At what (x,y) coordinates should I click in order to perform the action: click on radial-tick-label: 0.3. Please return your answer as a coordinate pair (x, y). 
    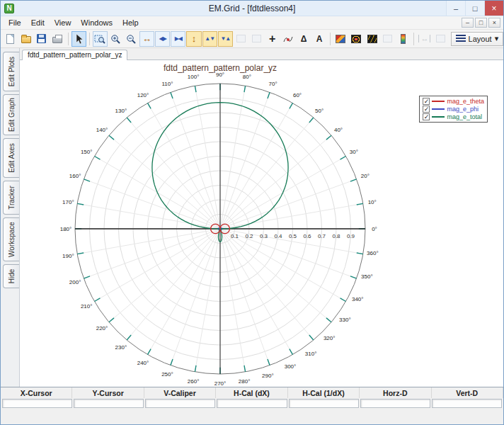
    Looking at the image, I should click on (264, 237).